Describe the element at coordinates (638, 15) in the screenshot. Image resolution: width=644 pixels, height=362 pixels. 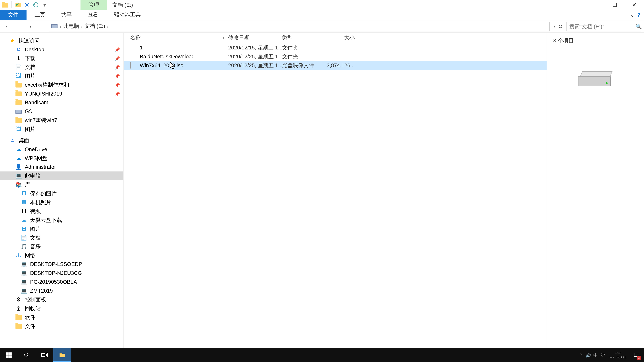
I see `help-icon: ?` at that location.